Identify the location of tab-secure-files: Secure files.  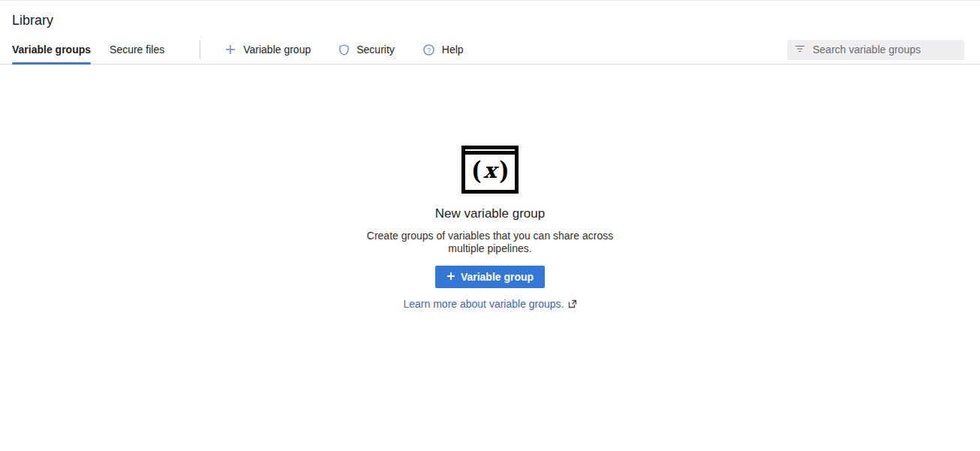
(137, 50).